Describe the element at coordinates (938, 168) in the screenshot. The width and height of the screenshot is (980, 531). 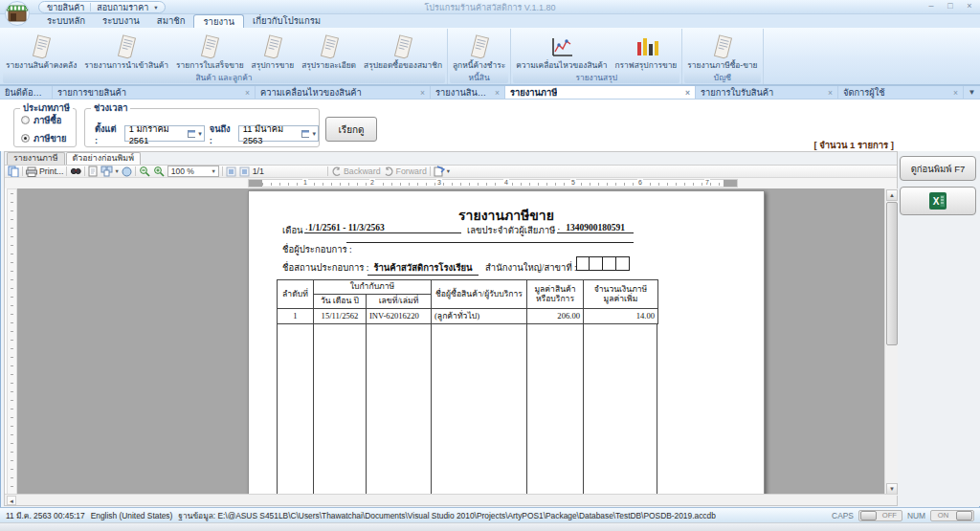
I see `preview-f7-button: ดูก่อนพิมพ์ F7` at that location.